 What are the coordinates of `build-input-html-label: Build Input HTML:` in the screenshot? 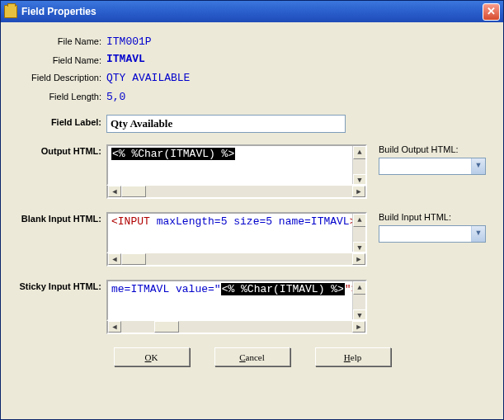 It's located at (428, 217).